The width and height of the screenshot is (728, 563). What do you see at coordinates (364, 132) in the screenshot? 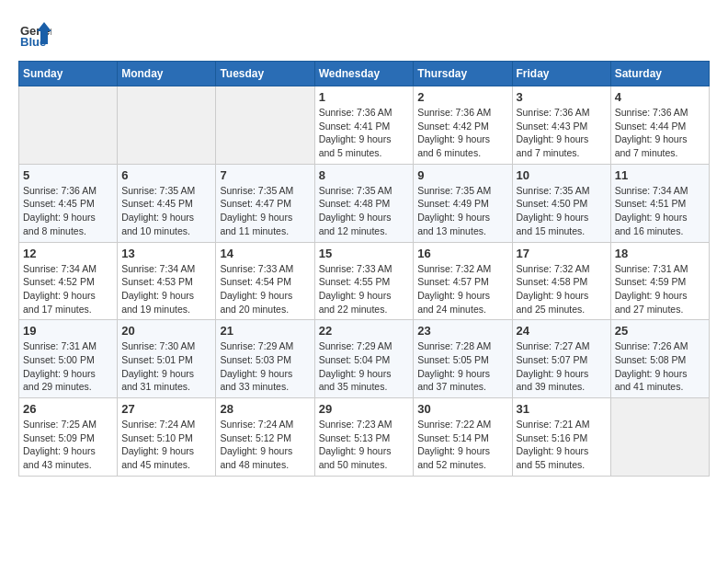
I see `day-info: Sunrise: 7:36 AMSunset: 4:41 PMDaylight:…` at bounding box center [364, 132].